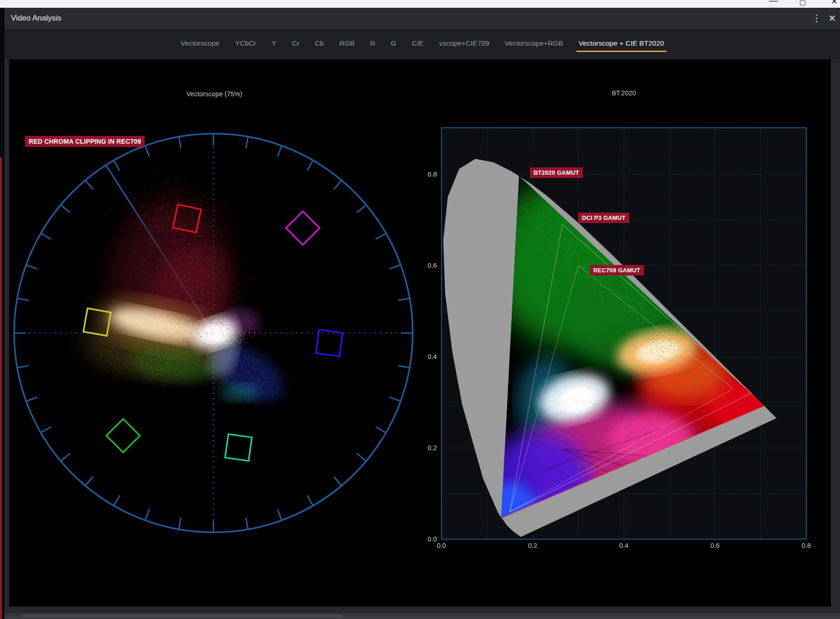 This screenshot has width=840, height=619. What do you see at coordinates (806, 546) in the screenshot?
I see `x-tick-4: 0.8` at bounding box center [806, 546].